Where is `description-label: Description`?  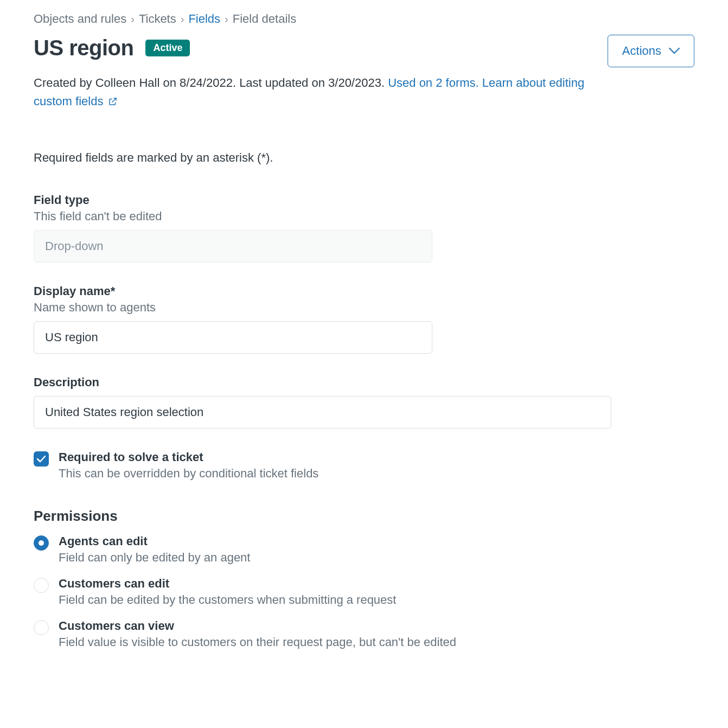 description-label: Description is located at coordinates (364, 382).